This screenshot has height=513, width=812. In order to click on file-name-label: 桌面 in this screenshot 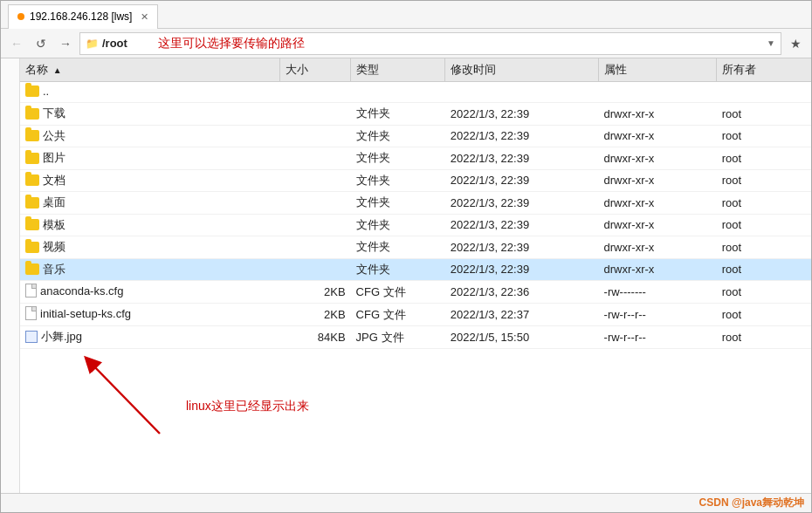, I will do `click(54, 202)`.